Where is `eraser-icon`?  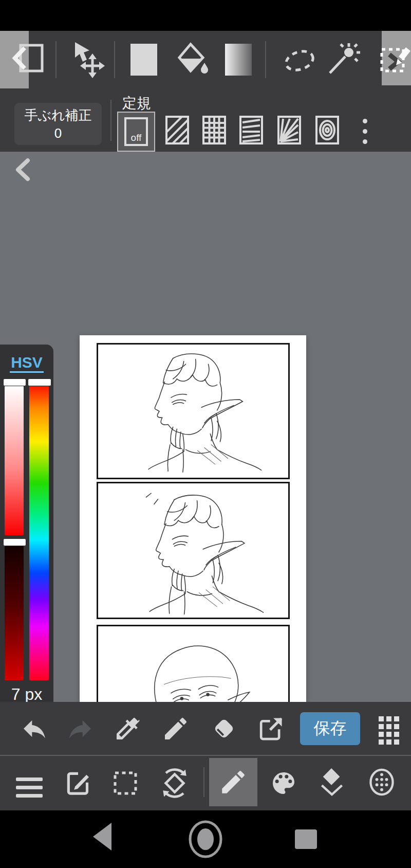 eraser-icon is located at coordinates (224, 730).